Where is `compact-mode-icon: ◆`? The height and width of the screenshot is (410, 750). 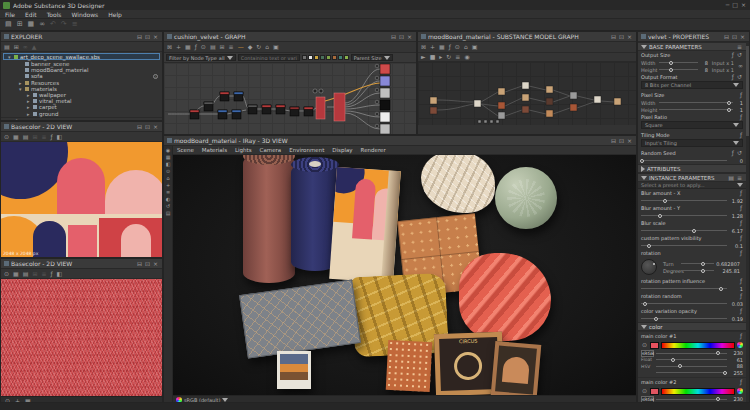
compact-mode-icon: ◆ is located at coordinates (250, 47).